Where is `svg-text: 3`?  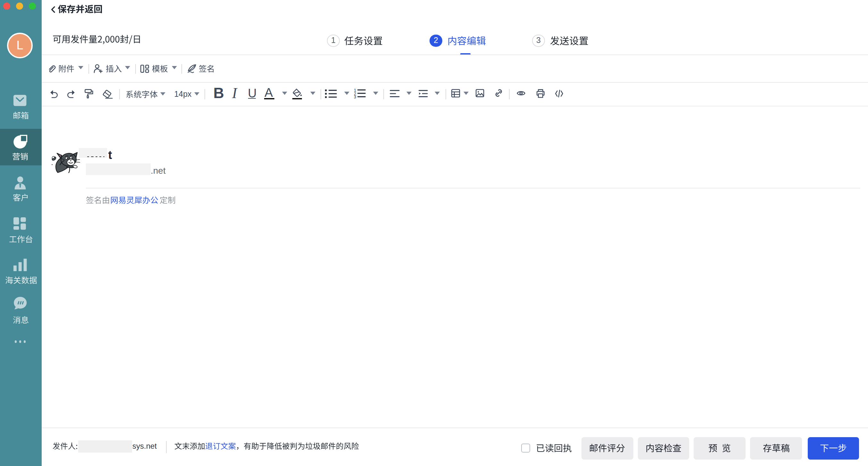
svg-text: 3 is located at coordinates (355, 97).